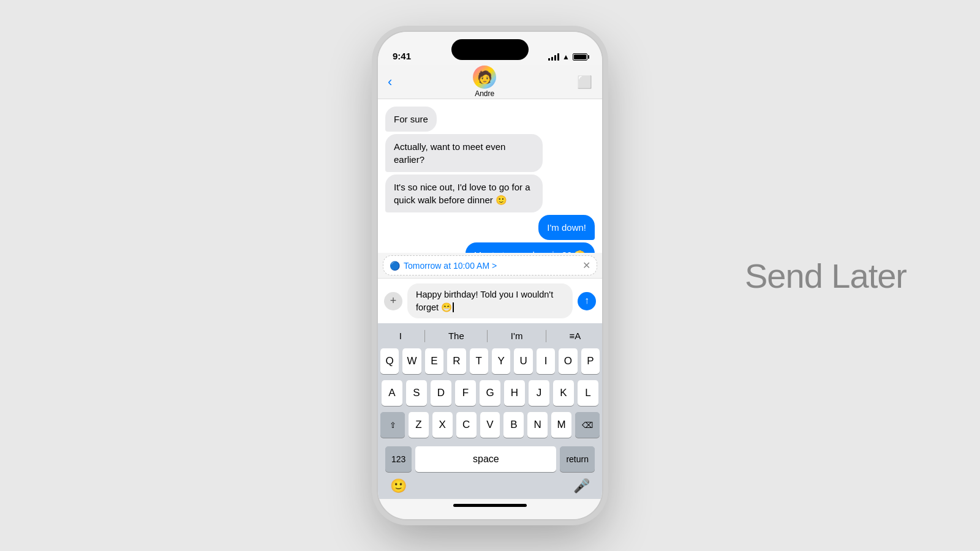 This screenshot has width=980, height=551. What do you see at coordinates (411, 119) in the screenshot?
I see `message-bubble-1: For sure` at bounding box center [411, 119].